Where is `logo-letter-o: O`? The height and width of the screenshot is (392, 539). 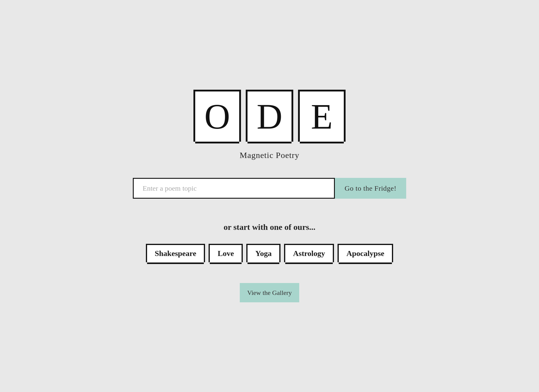
logo-letter-o: O is located at coordinates (217, 116).